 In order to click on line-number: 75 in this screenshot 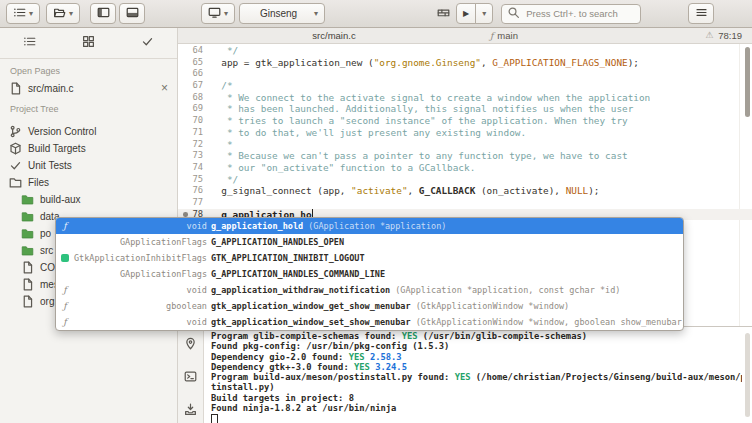, I will do `click(194, 180)`.